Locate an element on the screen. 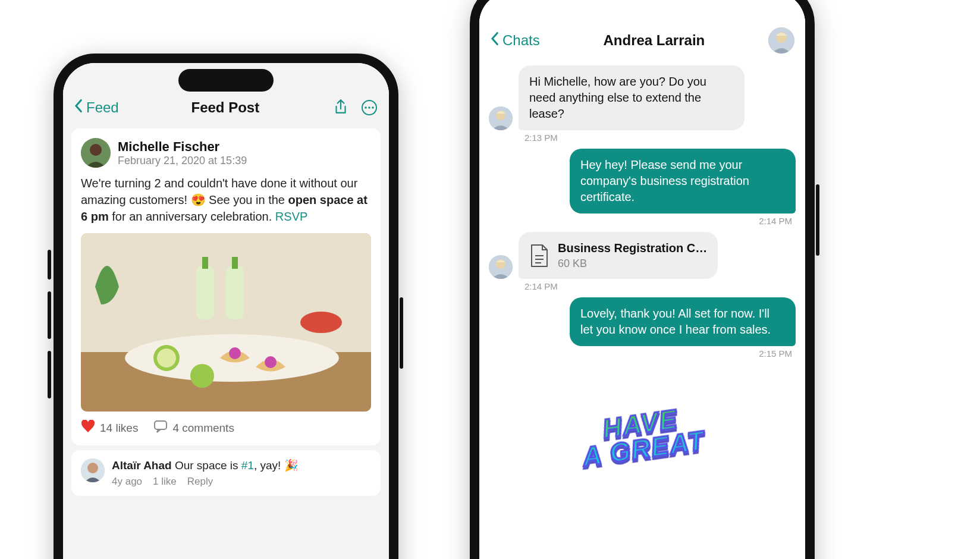  post-body: We're turning 2 and couldn't have done i… is located at coordinates (226, 200).